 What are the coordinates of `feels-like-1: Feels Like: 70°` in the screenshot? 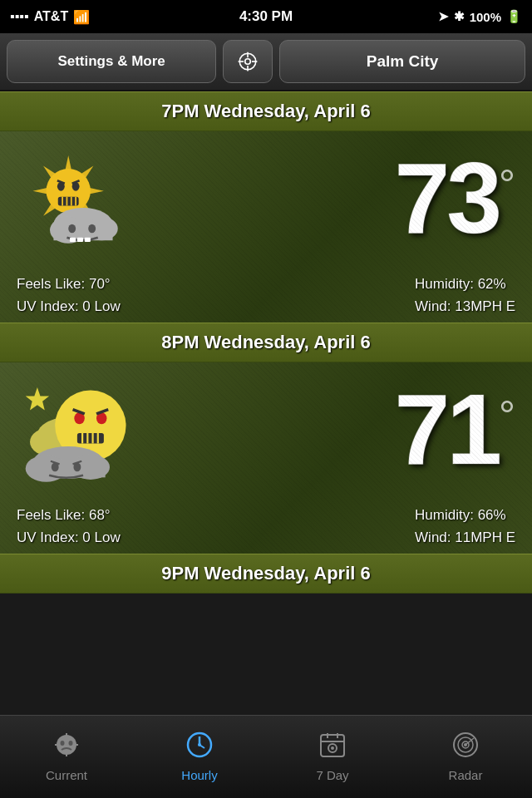 It's located at (68, 284).